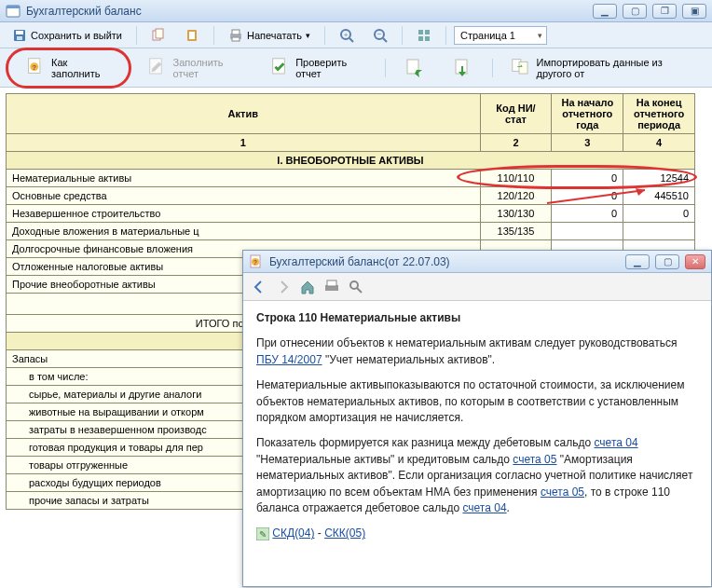 Image resolution: width=712 pixels, height=588 pixels. I want to click on check-page-icon, so click(281, 68).